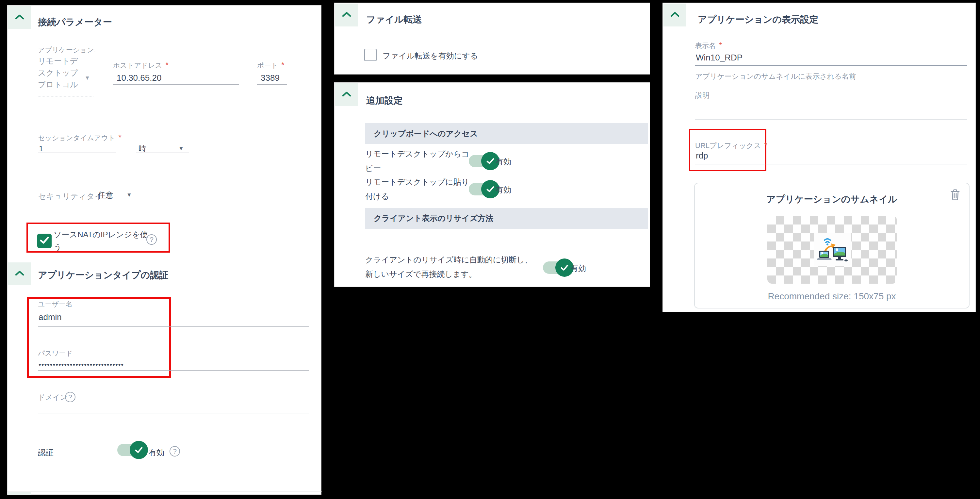 The width and height of the screenshot is (980, 499). Describe the element at coordinates (59, 73) in the screenshot. I see `protocol-select-value: リモートデスクトッププロトコル` at that location.